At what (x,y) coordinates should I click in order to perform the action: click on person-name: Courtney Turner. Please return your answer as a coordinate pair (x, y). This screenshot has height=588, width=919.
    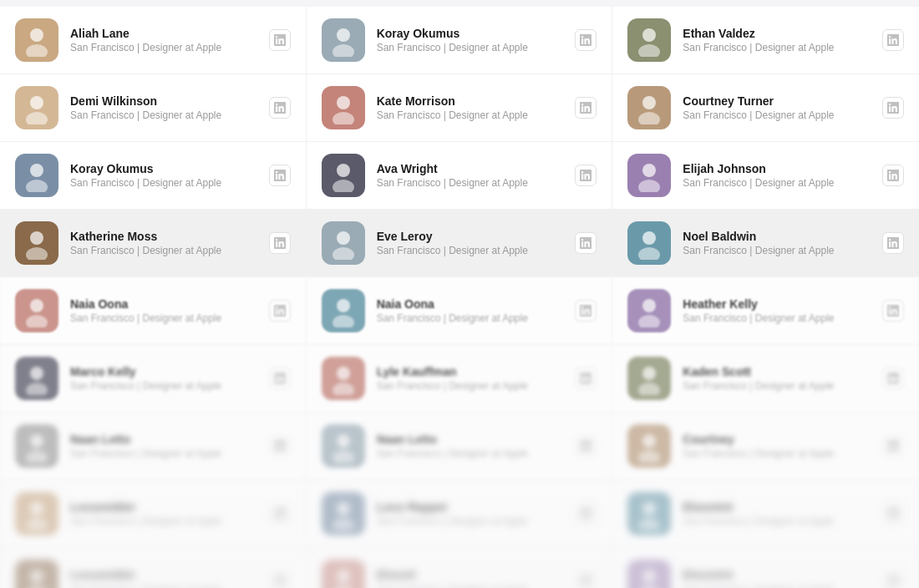
    Looking at the image, I should click on (782, 101).